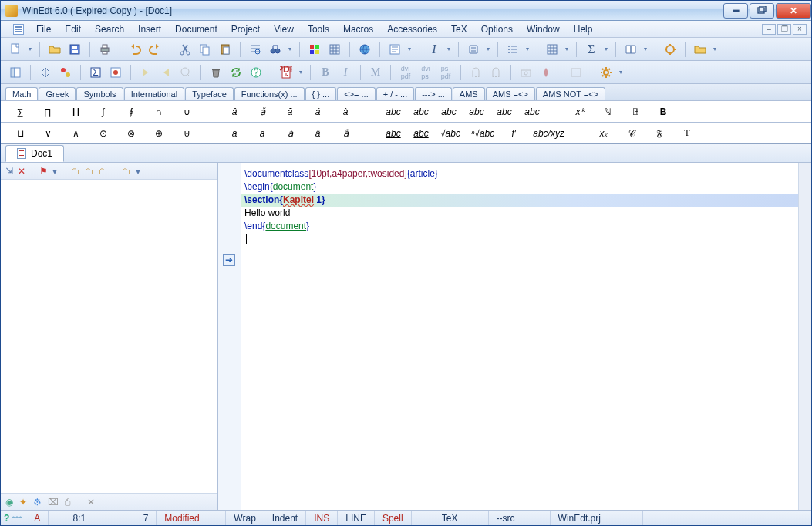 Image resolution: width=812 pixels, height=526 pixels. Describe the element at coordinates (527, 49) in the screenshot. I see `list-dropdown: ▾` at that location.